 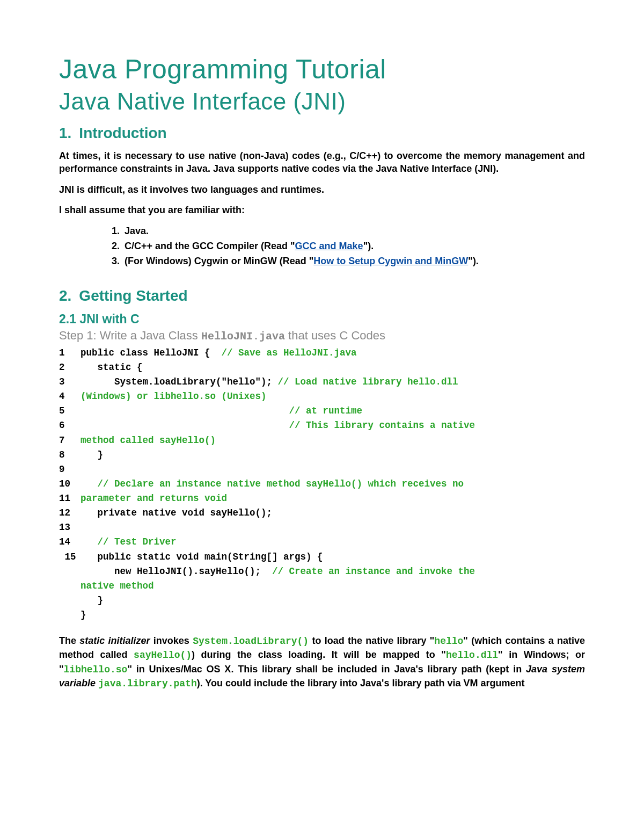 I want to click on section-introduction: 1.Introduction, so click(x=322, y=133).